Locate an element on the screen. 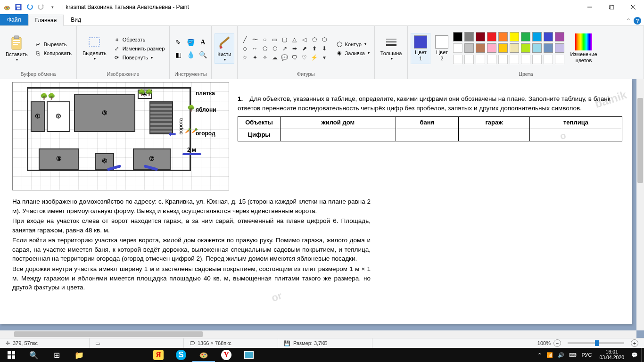 Image resolution: width=644 pixels, height=362 pixels. edit-colors-button: Изменение цветов is located at coordinates (584, 49).